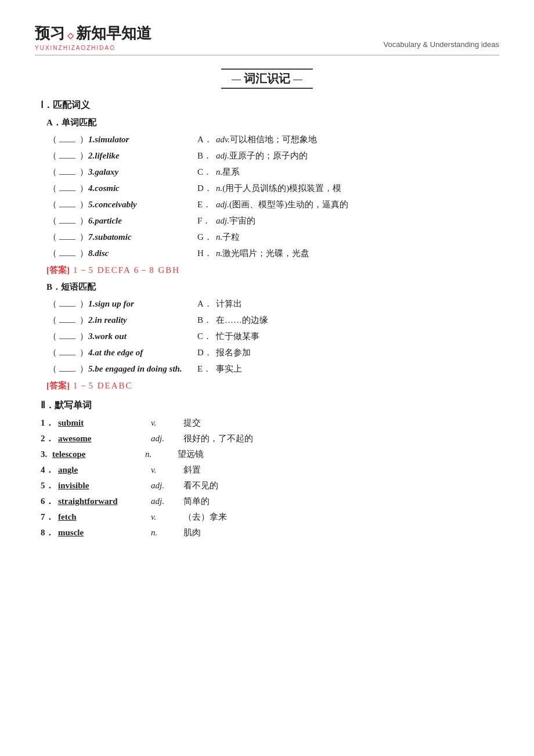  Describe the element at coordinates (49, 533) in the screenshot. I see `dict-num-8: 8．` at that location.